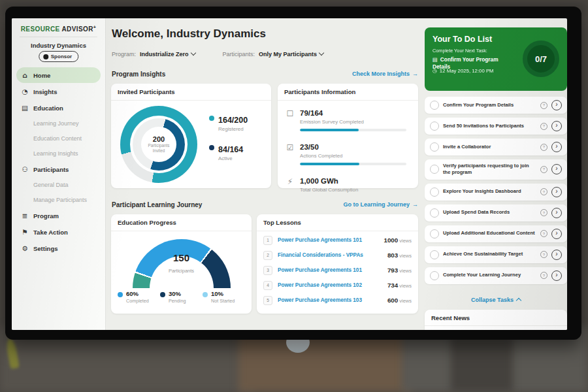 The width and height of the screenshot is (588, 392). What do you see at coordinates (205, 295) in the screenshot?
I see `legend-dot` at bounding box center [205, 295].